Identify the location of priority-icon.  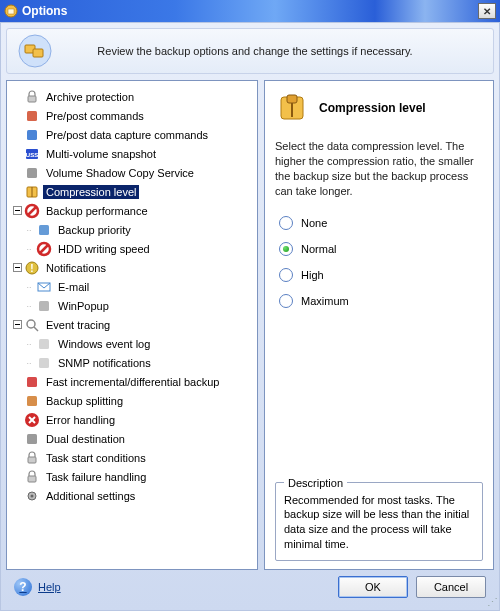
(44, 230).